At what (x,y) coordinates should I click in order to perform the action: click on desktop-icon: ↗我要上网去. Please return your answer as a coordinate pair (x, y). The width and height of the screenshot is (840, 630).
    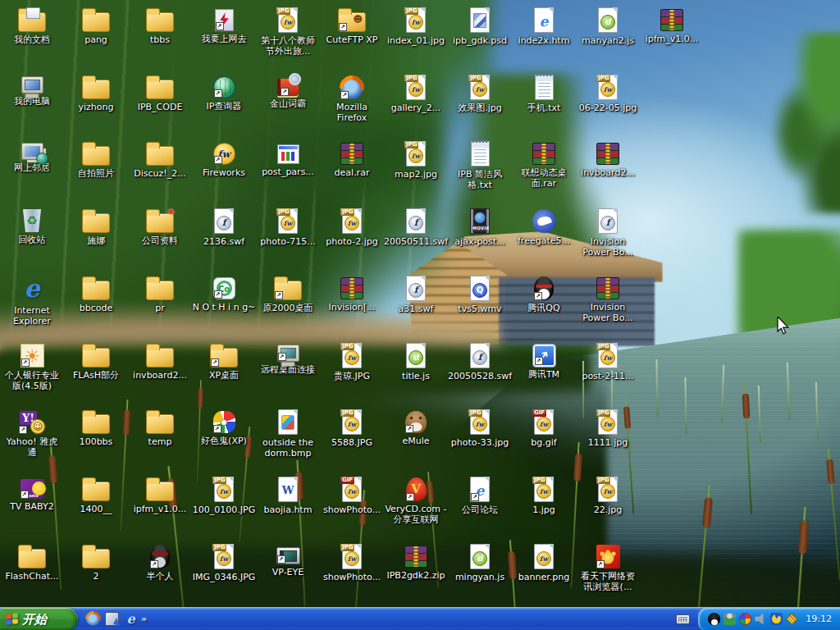
    Looking at the image, I should click on (224, 25).